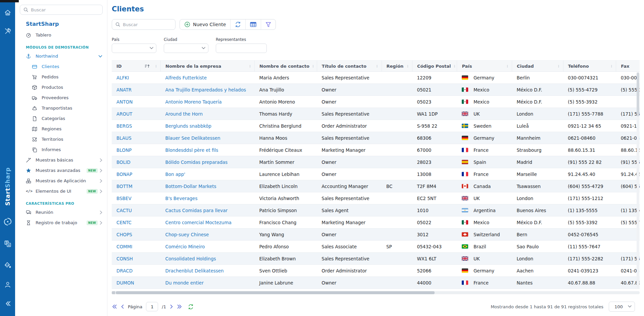  I want to click on refresh-button, so click(238, 24).